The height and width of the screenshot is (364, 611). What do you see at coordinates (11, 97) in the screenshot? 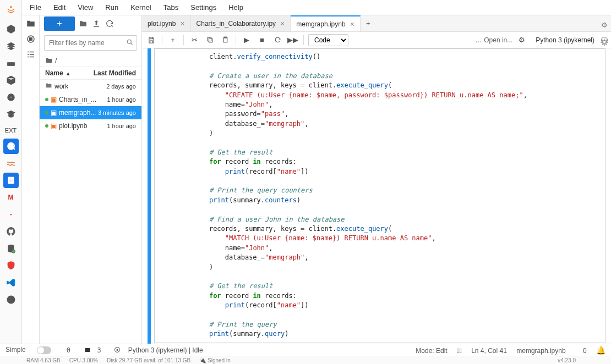
I see `target-icon` at bounding box center [11, 97].